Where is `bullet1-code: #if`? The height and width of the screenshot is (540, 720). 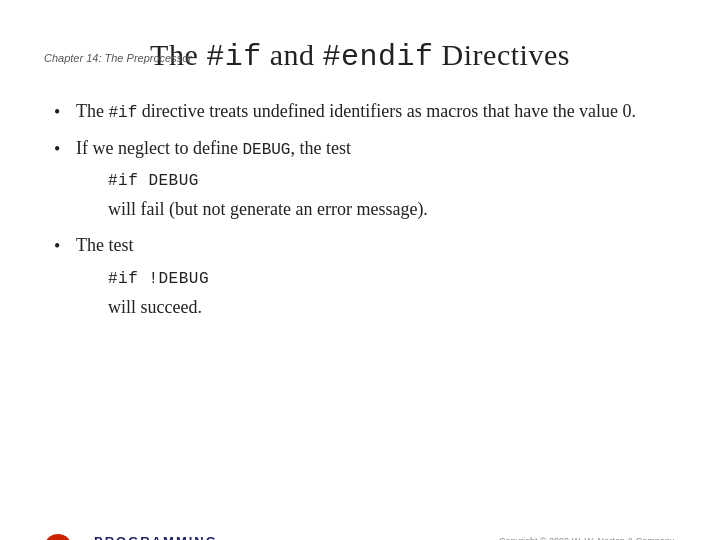 bullet1-code: #if is located at coordinates (122, 113).